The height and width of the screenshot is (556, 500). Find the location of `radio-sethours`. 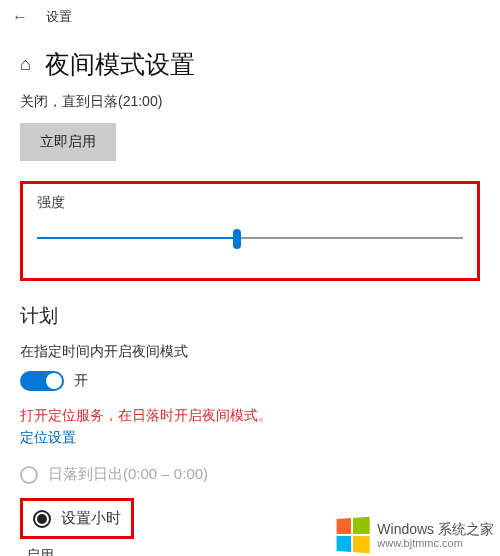

radio-sethours is located at coordinates (42, 519).